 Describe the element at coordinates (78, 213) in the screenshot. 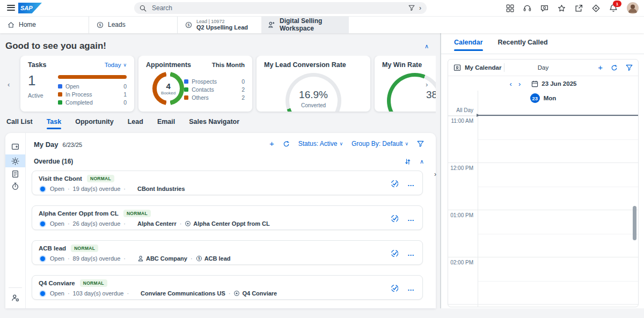

I see `task-title: Alpha Center Oppt from CL` at that location.